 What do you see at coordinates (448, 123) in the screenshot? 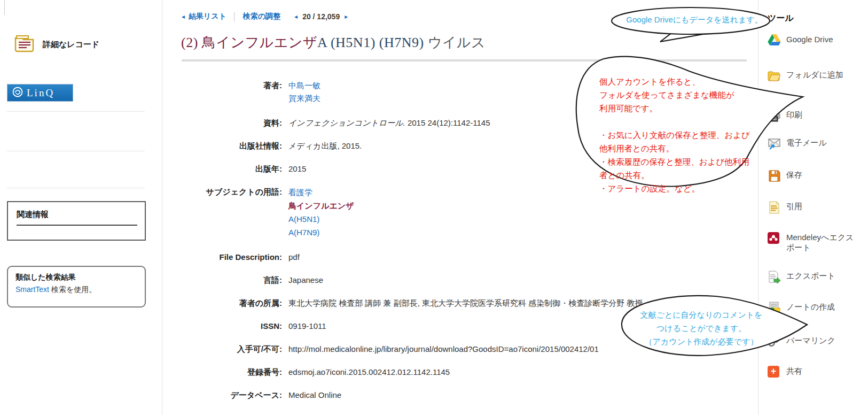
I see `source-detail: 2015 24(12):1142-1145` at bounding box center [448, 123].